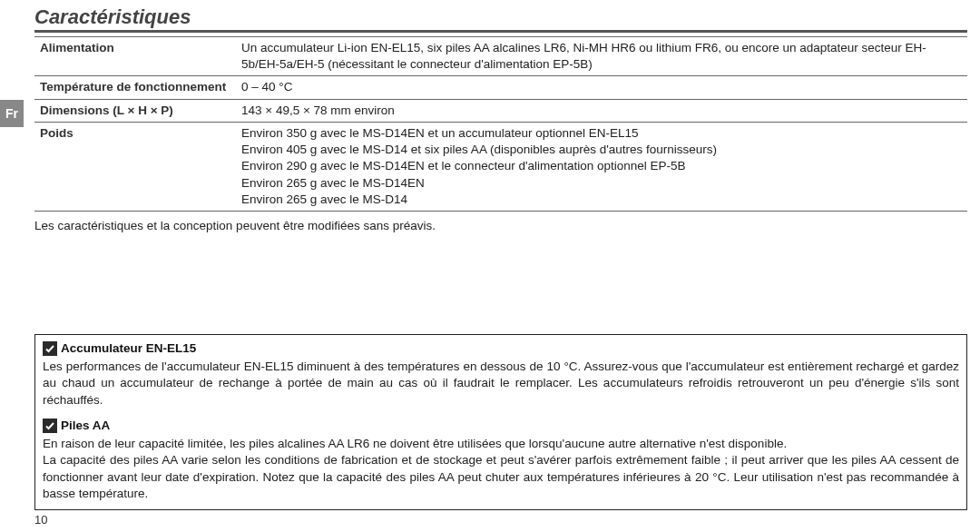  Describe the element at coordinates (501, 111) in the screenshot. I see `table-row: Dimensions (L × H × P)143 × 49,5 × 78 mm…` at that location.